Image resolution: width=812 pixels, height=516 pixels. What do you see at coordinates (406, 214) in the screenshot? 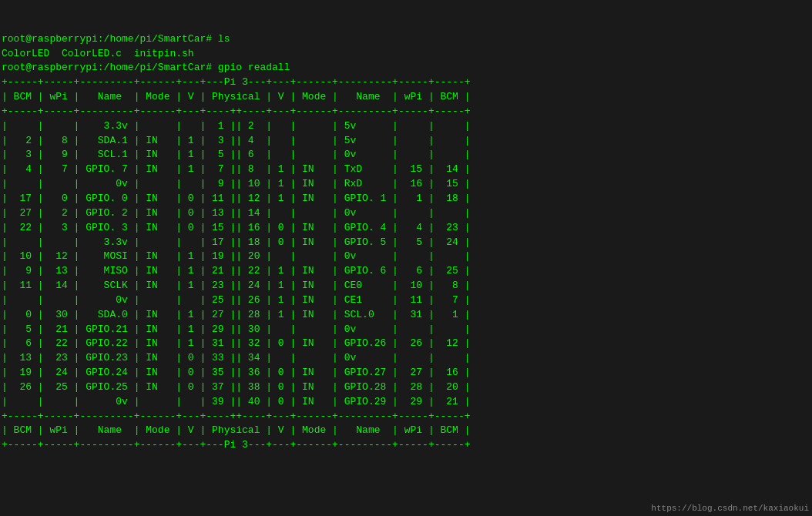
I see `table-line: | 27 | 2 | GPIO. 2 | IN | 0 | 13 || 14 |…` at bounding box center [406, 214].